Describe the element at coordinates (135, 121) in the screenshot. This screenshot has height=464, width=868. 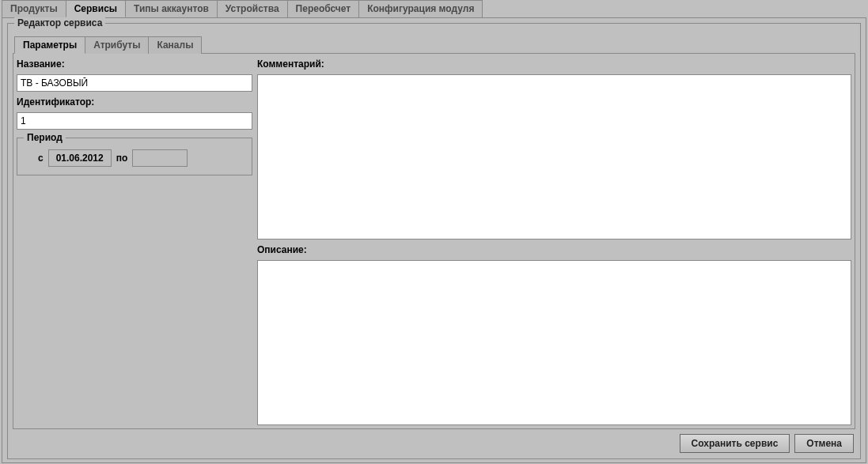
I see `id-input` at that location.